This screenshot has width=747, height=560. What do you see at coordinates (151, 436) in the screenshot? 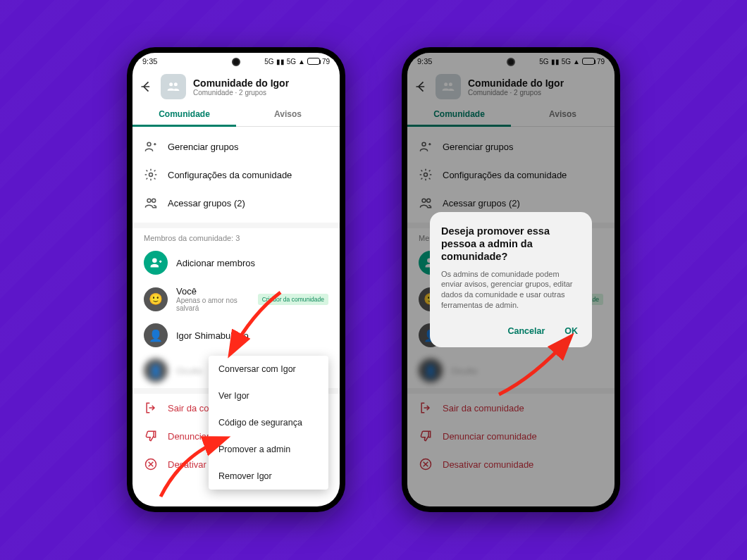
I see `thumbs-down-icon` at bounding box center [151, 436].